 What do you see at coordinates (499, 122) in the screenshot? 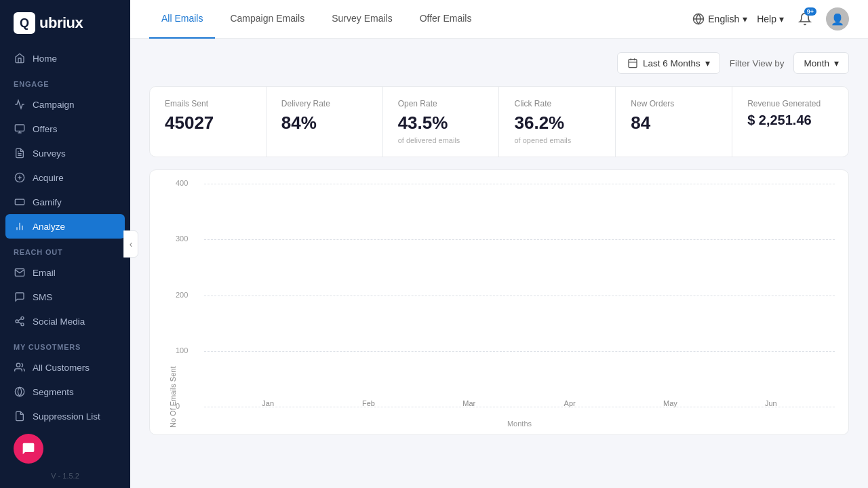
I see `stats-row: Emails Sent 45027 Delivery Rate 84% Open…` at bounding box center [499, 122].